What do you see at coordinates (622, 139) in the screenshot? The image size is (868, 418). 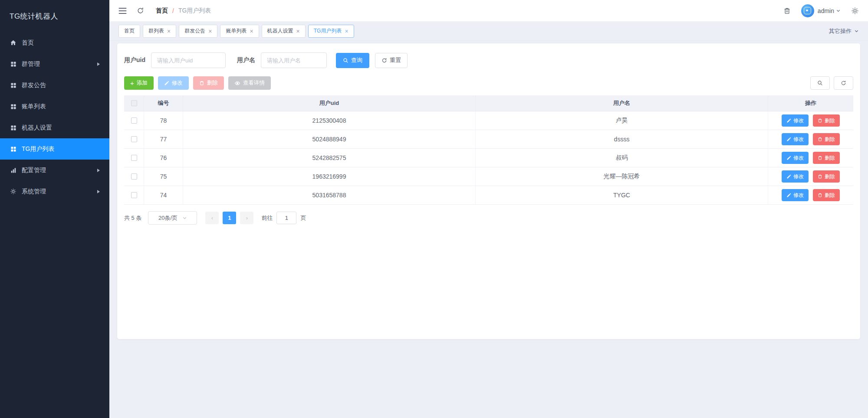 I see `cell-username: dssss` at bounding box center [622, 139].